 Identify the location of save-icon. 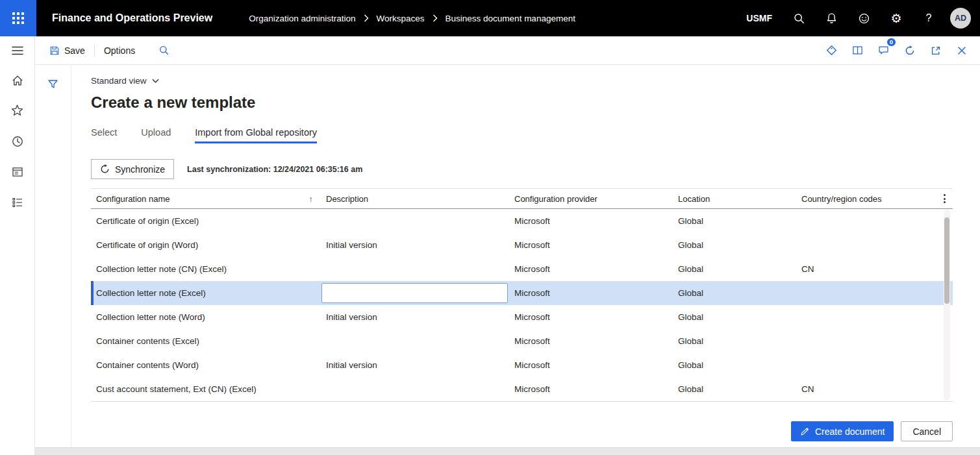
(55, 51).